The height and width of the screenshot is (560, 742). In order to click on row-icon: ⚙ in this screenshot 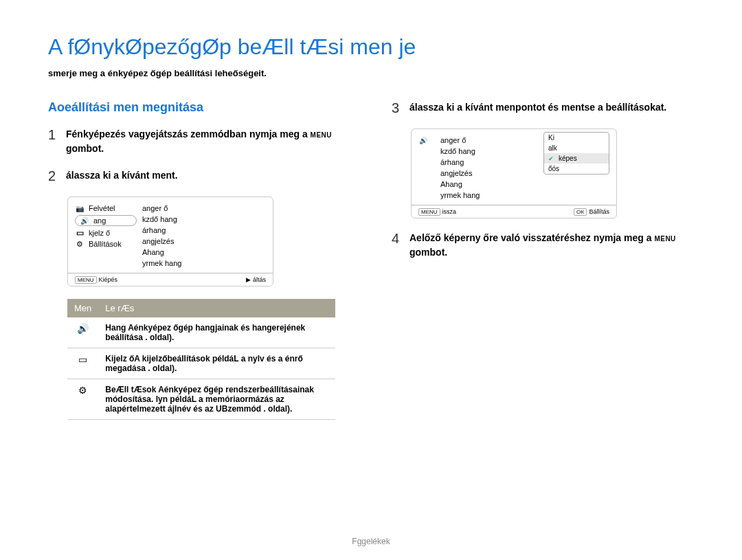, I will do `click(82, 400)`.